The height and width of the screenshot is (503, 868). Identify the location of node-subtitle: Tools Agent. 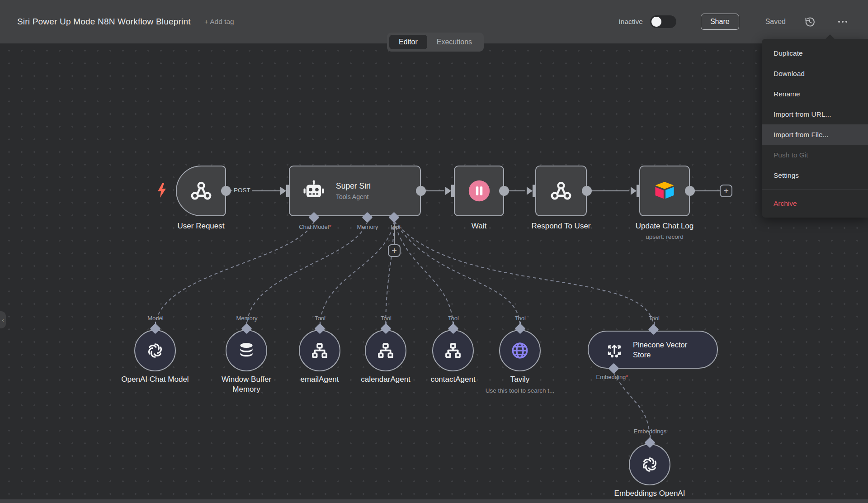
(354, 197).